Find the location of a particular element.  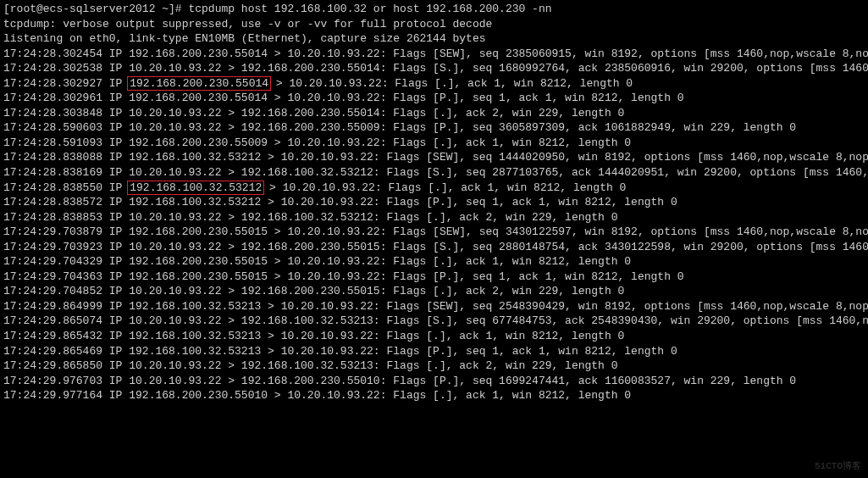

terminal-line: 17:24:28.302927 IP 192.168.200.230.55014… is located at coordinates (434, 84).